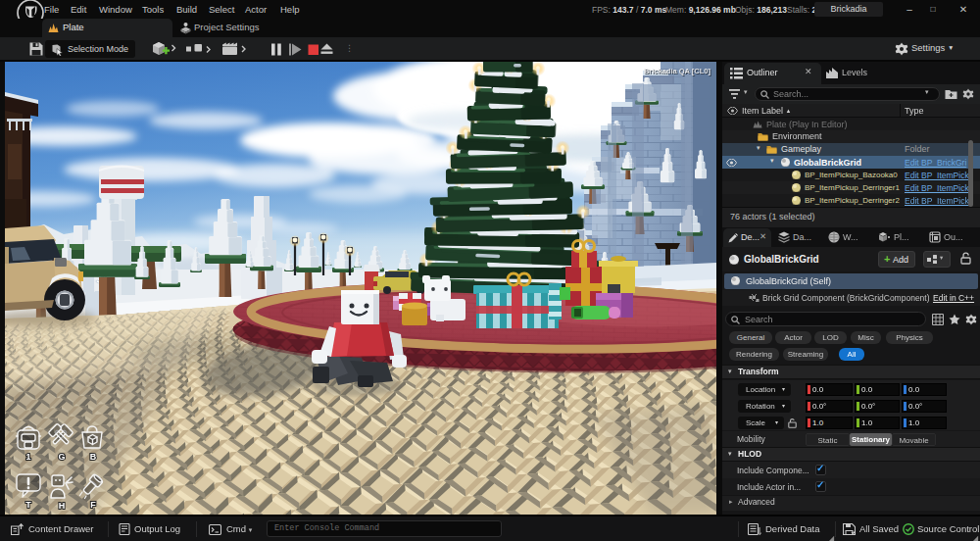 The height and width of the screenshot is (541, 980). Describe the element at coordinates (28, 505) in the screenshot. I see `svg-text: T` at that location.